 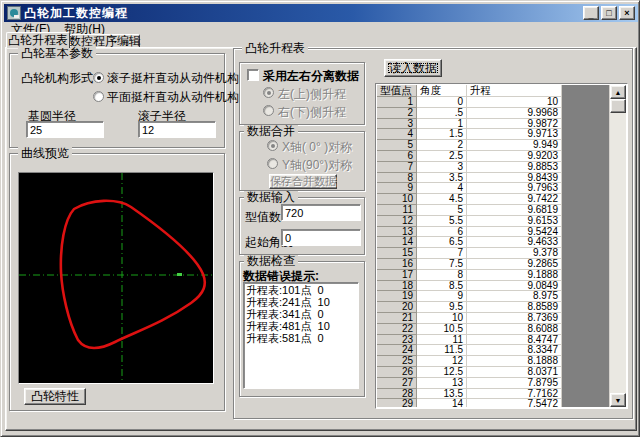 I want to click on close-button: ×, so click(x=627, y=13).